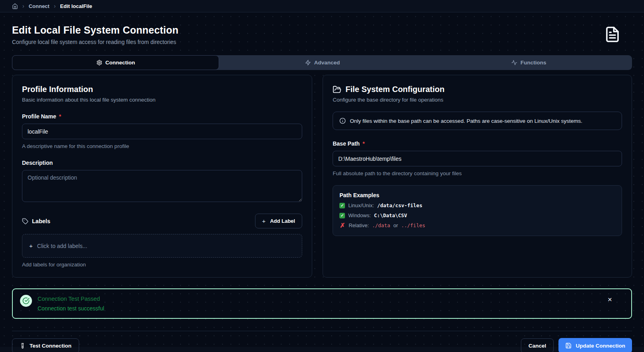 The height and width of the screenshot is (352, 644). What do you see at coordinates (529, 62) in the screenshot?
I see `tab-functions: Functions` at bounding box center [529, 62].